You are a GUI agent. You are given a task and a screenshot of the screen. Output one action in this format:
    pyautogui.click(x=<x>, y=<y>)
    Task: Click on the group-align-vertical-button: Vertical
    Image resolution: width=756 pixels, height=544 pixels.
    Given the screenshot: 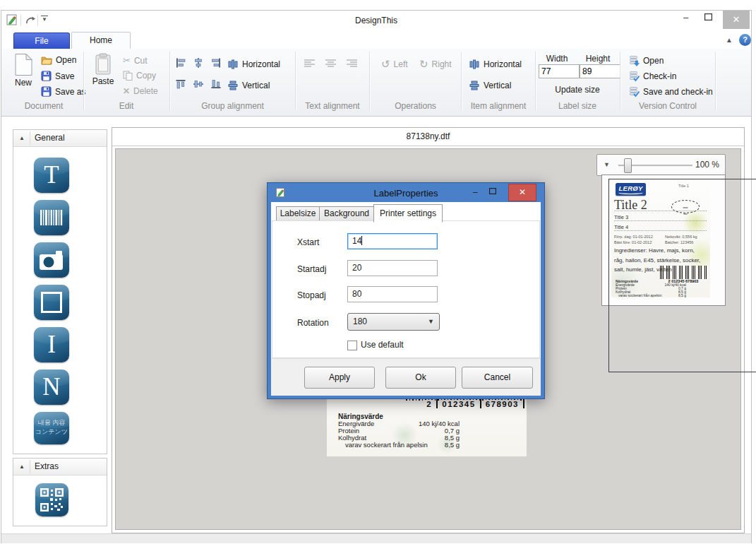 What is the action you would take?
    pyautogui.click(x=248, y=85)
    